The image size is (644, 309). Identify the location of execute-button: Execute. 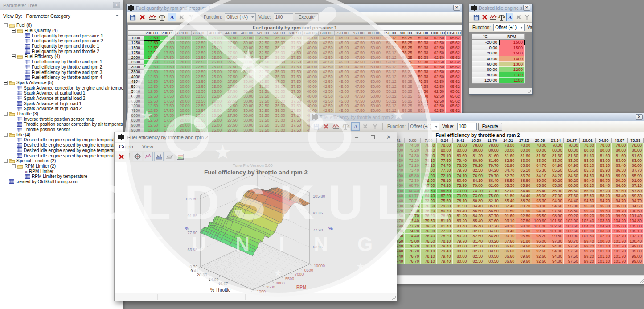
(490, 127).